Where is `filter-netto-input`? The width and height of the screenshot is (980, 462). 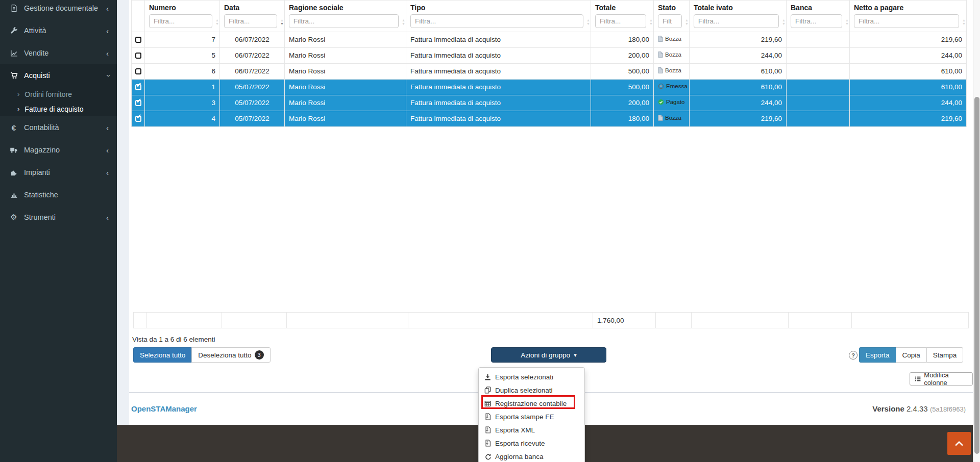
filter-netto-input is located at coordinates (906, 21).